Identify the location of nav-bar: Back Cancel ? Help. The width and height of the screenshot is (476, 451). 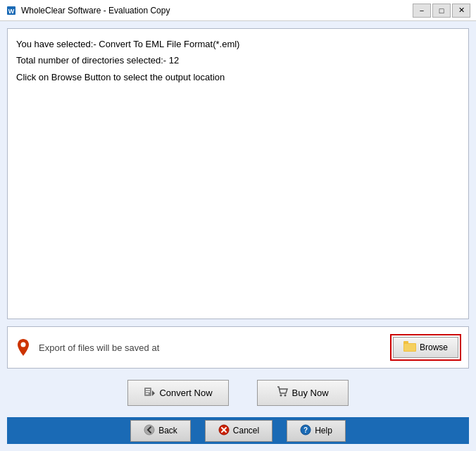
(238, 431).